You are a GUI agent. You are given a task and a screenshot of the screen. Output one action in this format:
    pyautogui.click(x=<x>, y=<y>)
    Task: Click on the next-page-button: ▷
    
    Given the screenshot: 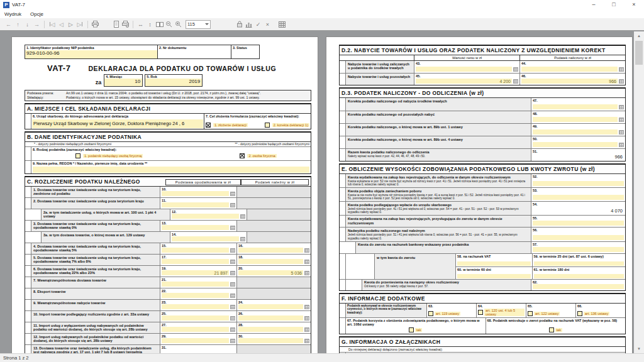 What is the action you would take?
    pyautogui.click(x=70, y=25)
    